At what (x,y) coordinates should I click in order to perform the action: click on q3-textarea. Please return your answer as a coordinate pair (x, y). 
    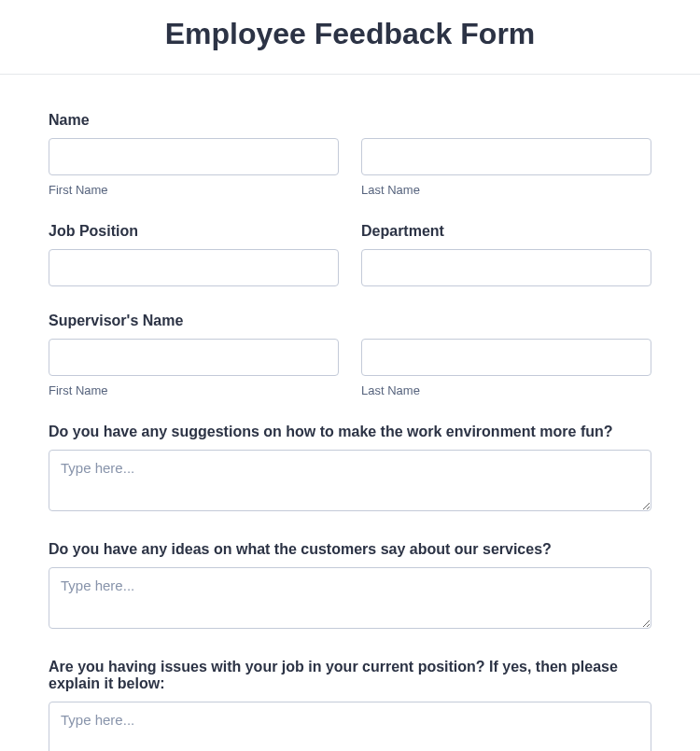
    Looking at the image, I should click on (350, 726).